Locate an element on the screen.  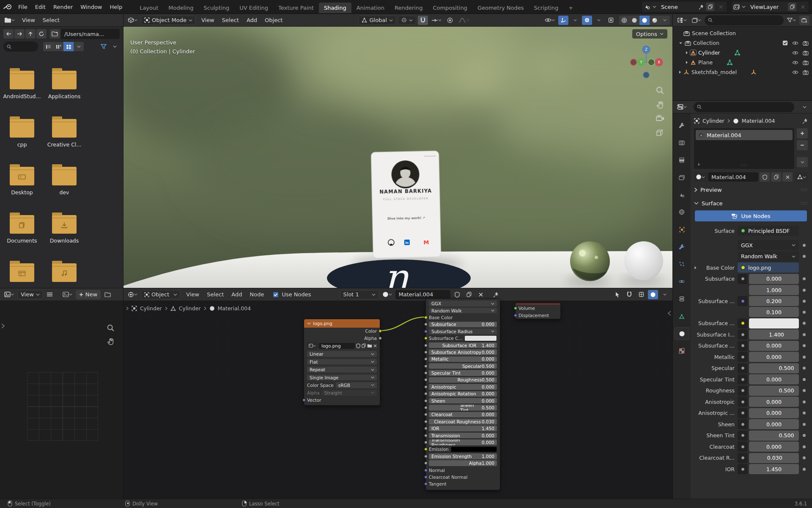
properties-tab-modifiers is located at coordinates (682, 247).